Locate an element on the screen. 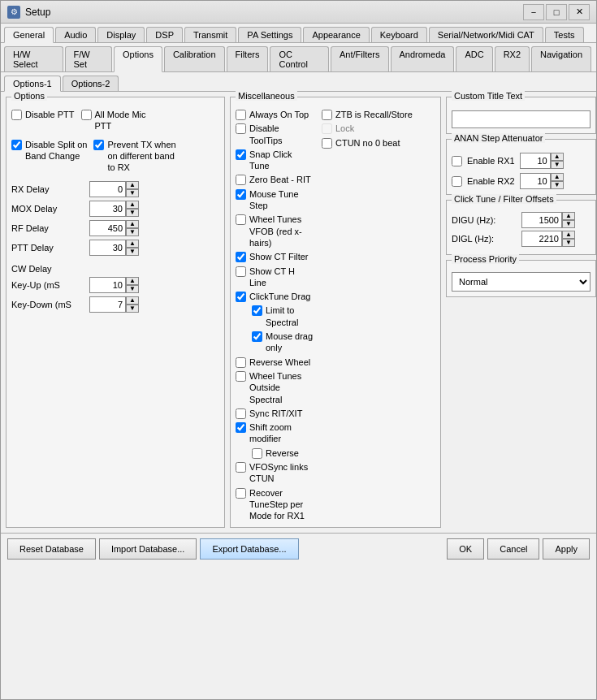 Image resolution: width=597 pixels, height=700 pixels. minimize-button: − is located at coordinates (534, 12).